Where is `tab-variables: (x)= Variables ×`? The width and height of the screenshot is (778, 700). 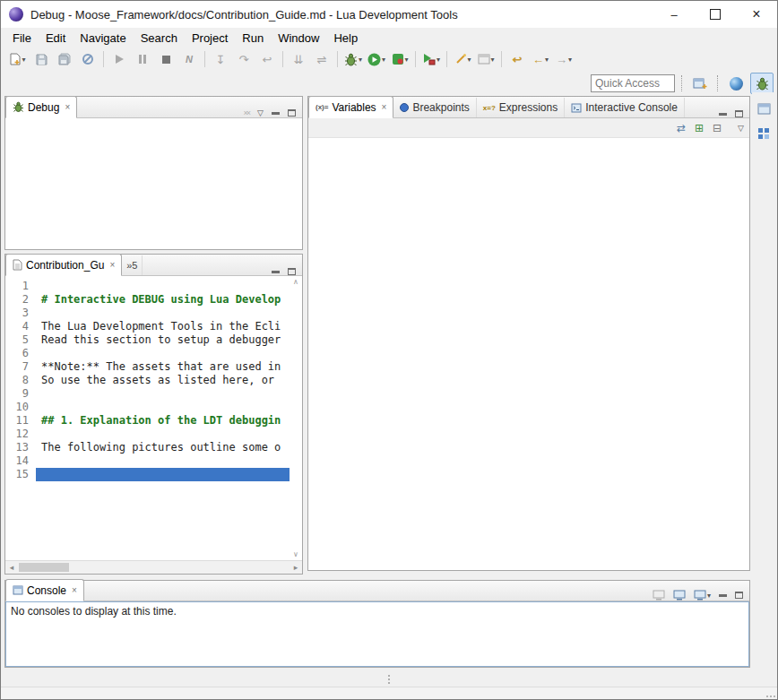
tab-variables: (x)= Variables × is located at coordinates (351, 108).